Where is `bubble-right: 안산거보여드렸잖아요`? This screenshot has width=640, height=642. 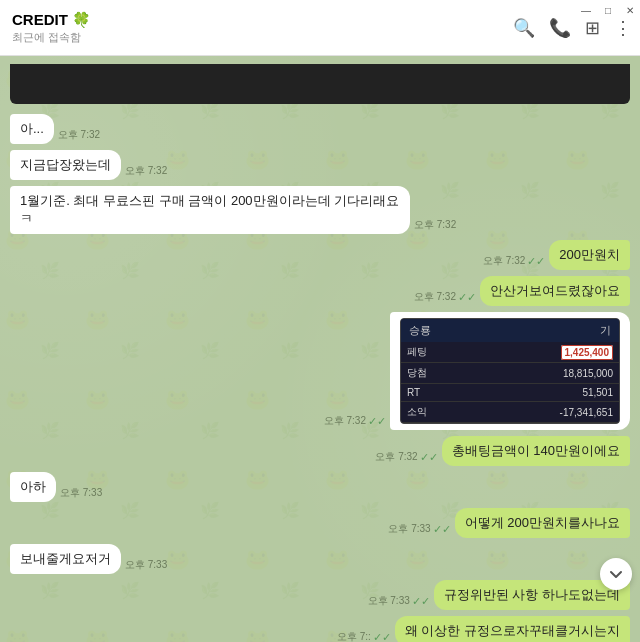
bubble-right: 안산거보여드렸잖아요 is located at coordinates (555, 291).